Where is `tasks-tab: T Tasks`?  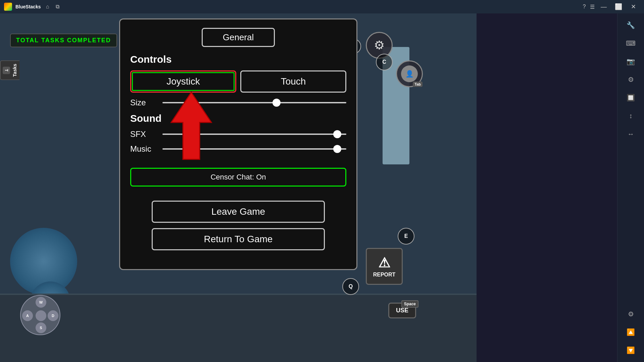 tasks-tab: T Tasks is located at coordinates (10, 70).